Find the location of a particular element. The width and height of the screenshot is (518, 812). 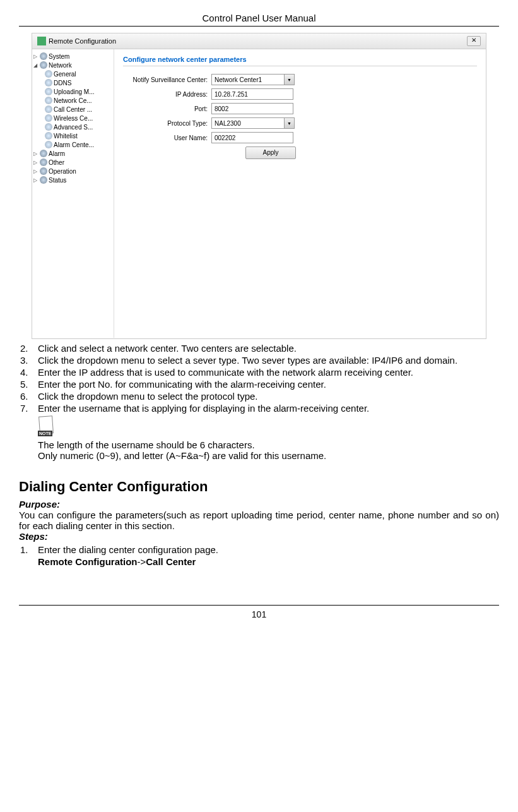

tree-child-callcenter: Call Center ... is located at coordinates (78, 109).